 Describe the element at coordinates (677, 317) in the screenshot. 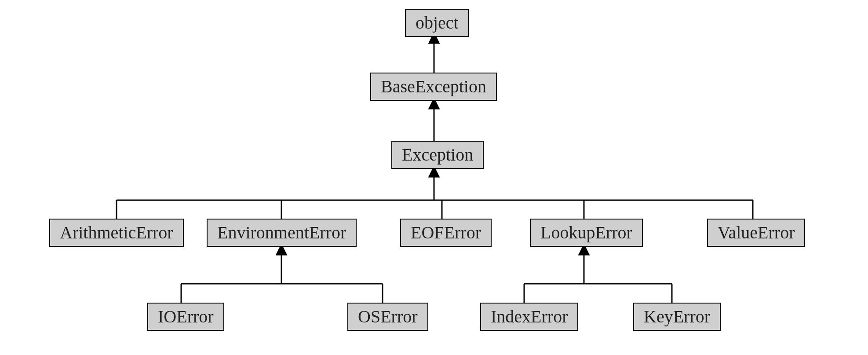

I see `node-key-error: KeyError` at that location.